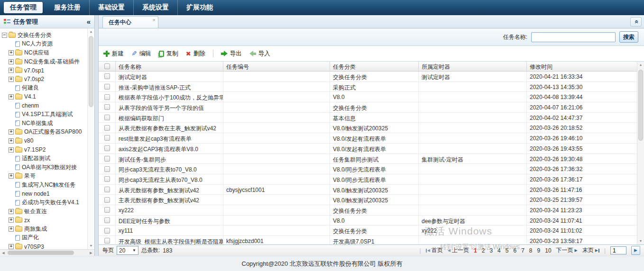 Image resolution: width=644 pixels, height=271 pixels. Describe the element at coordinates (371, 210) in the screenshot. I see `table-row: xy222交换任务分类2020-03-24 11:23:23` at that location.